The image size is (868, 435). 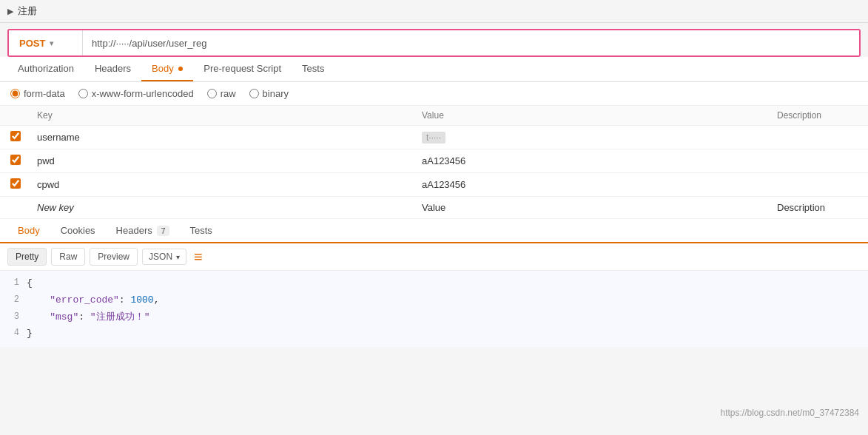 What do you see at coordinates (434, 43) in the screenshot?
I see `request-row: POST ▾` at bounding box center [434, 43].